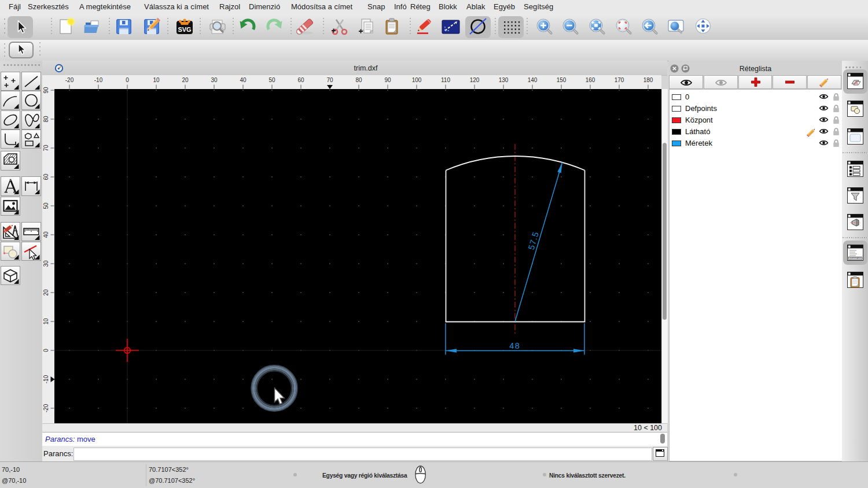 This screenshot has width=868, height=488. I want to click on svg-text: A, so click(856, 83).